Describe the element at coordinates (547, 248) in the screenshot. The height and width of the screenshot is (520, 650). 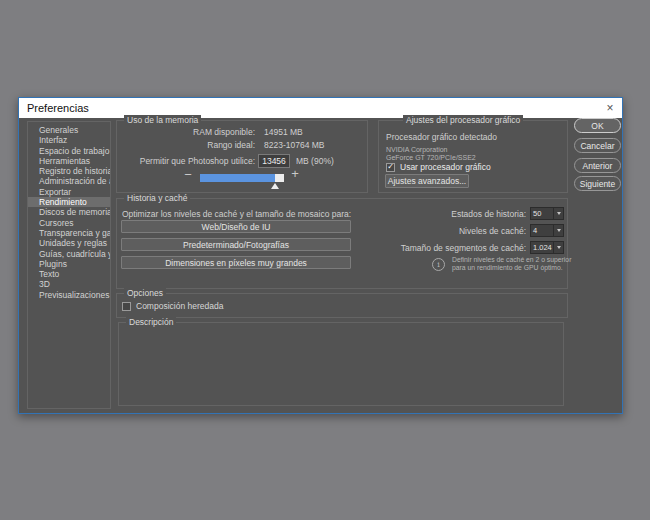
I see `cache-tile-size-select: 1.024 K` at that location.